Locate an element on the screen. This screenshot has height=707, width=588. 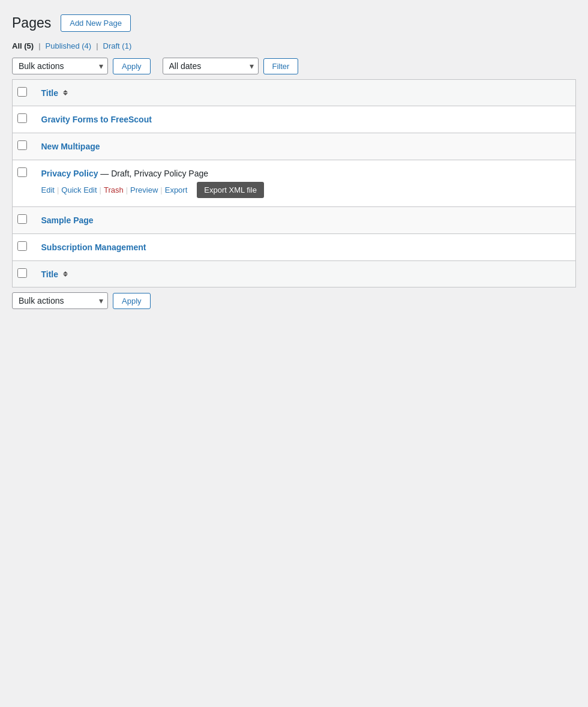
filter-draft-link: Draft (1) is located at coordinates (118, 46).